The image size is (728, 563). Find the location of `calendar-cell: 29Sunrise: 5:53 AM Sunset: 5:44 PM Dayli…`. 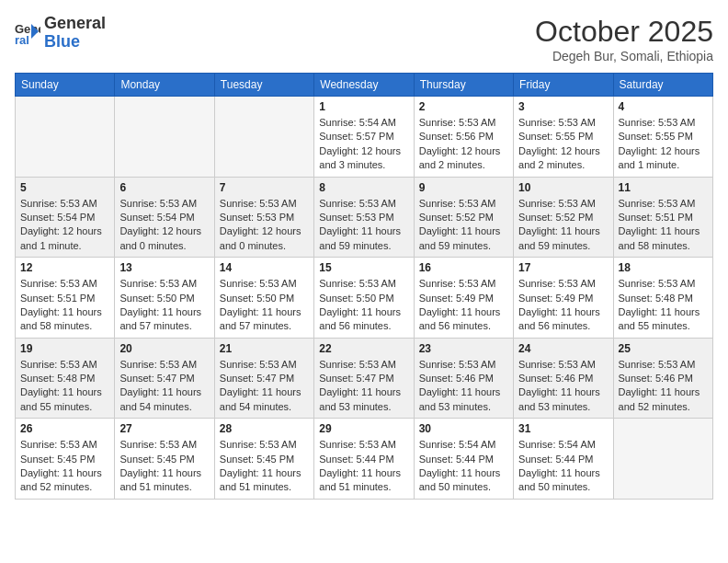

calendar-cell: 29Sunrise: 5:53 AM Sunset: 5:44 PM Dayli… is located at coordinates (364, 459).